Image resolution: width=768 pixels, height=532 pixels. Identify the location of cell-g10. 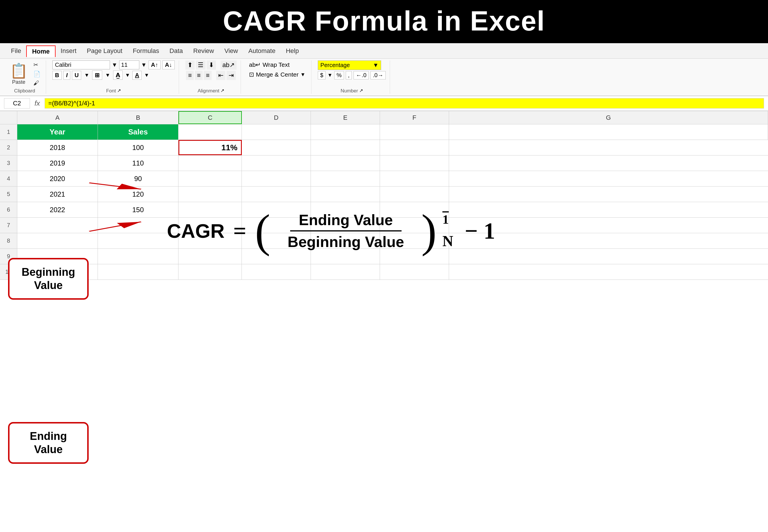
(609, 272).